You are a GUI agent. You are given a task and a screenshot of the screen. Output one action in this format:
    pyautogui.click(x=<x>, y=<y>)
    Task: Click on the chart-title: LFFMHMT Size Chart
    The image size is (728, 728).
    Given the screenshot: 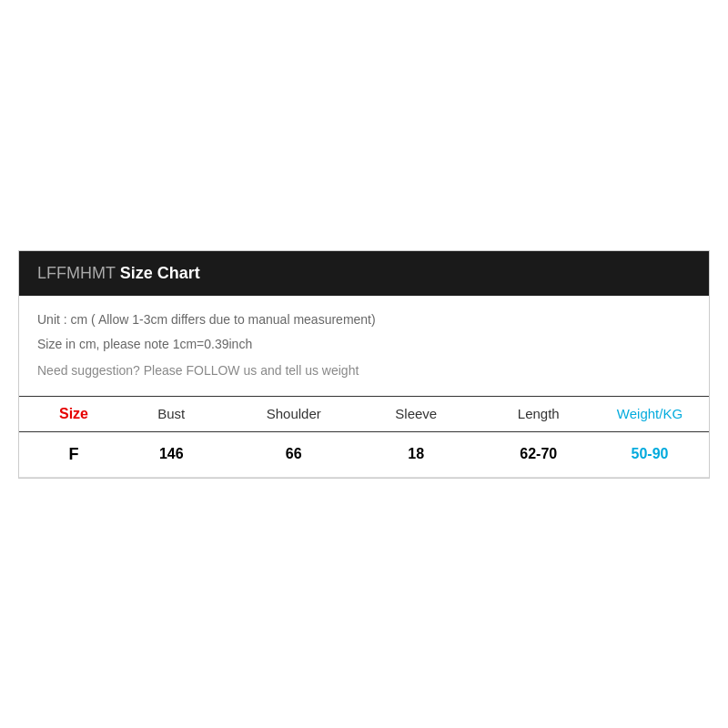 What is the action you would take?
    pyautogui.click(x=118, y=273)
    